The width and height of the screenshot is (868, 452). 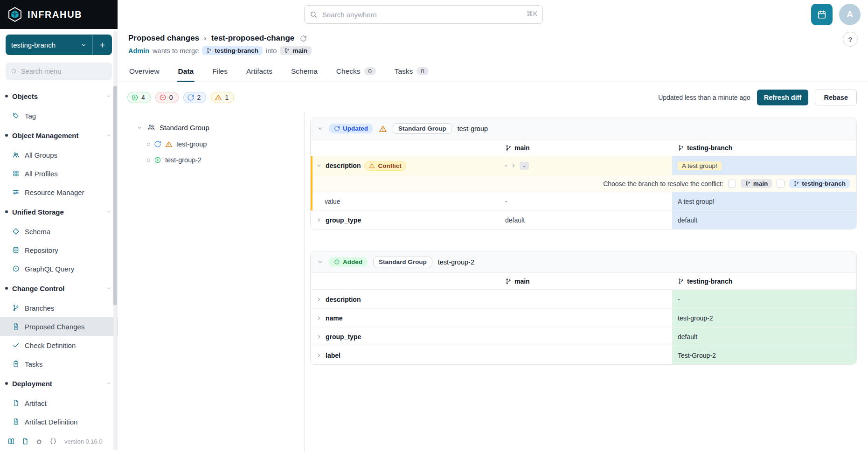 What do you see at coordinates (186, 71) in the screenshot?
I see `tab-data: Data` at bounding box center [186, 71].